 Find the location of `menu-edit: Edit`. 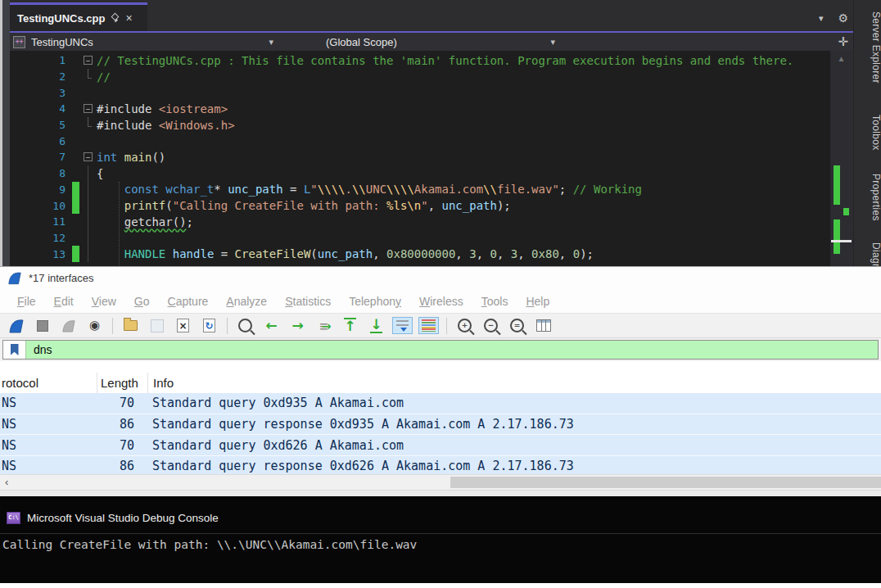

menu-edit: Edit is located at coordinates (64, 301).